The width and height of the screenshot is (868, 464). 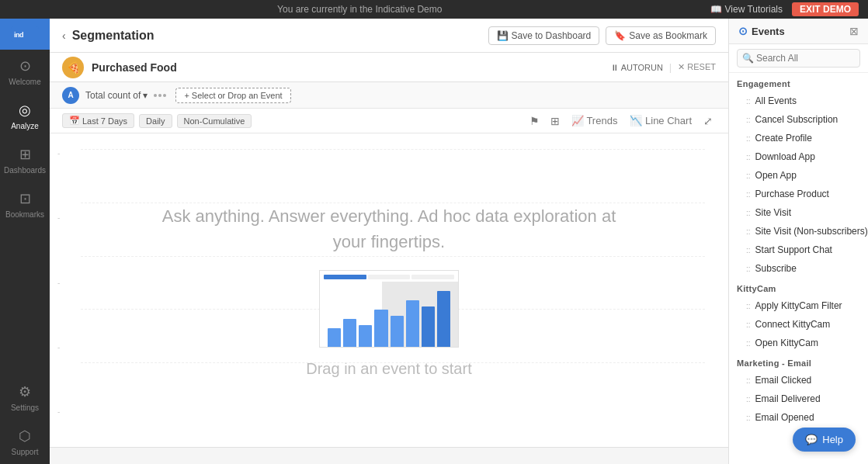 What do you see at coordinates (798, 362) in the screenshot?
I see `category-marketing-email: Marketing - Email` at bounding box center [798, 362].